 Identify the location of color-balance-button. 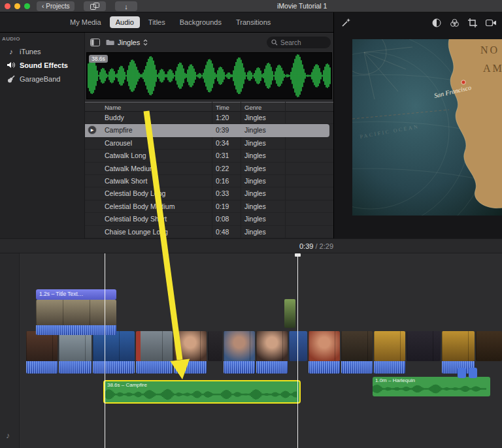
(437, 24).